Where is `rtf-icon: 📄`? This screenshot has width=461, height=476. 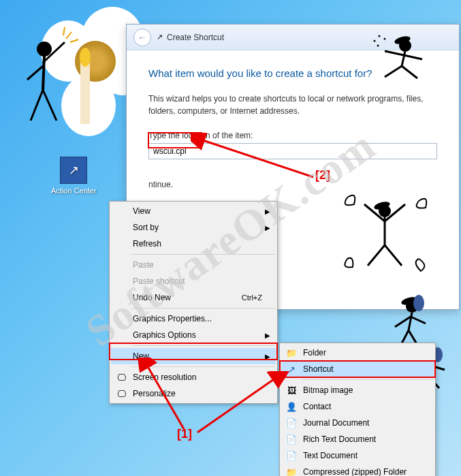 rtf-icon: 📄 is located at coordinates (291, 439).